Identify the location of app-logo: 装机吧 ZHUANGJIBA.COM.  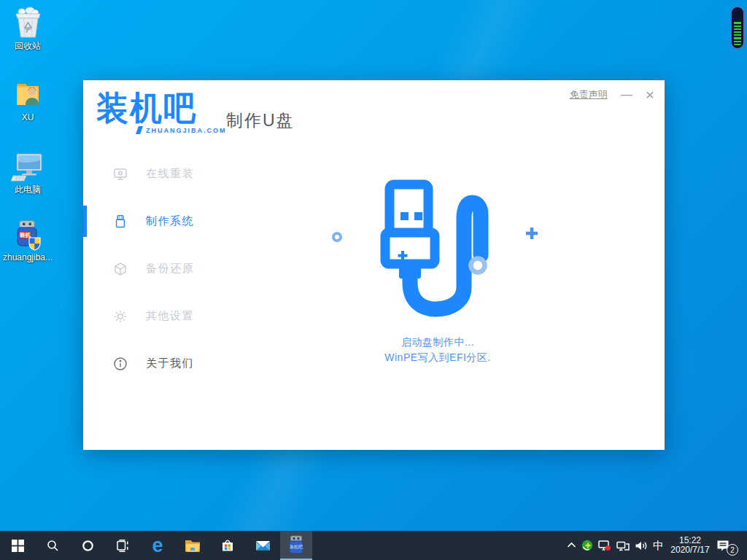
(162, 112).